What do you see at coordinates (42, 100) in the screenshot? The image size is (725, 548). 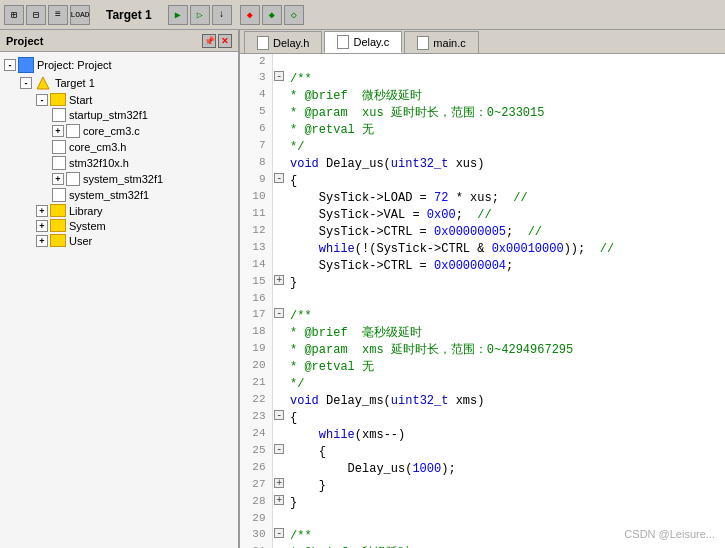 I see `expand-start: -` at bounding box center [42, 100].